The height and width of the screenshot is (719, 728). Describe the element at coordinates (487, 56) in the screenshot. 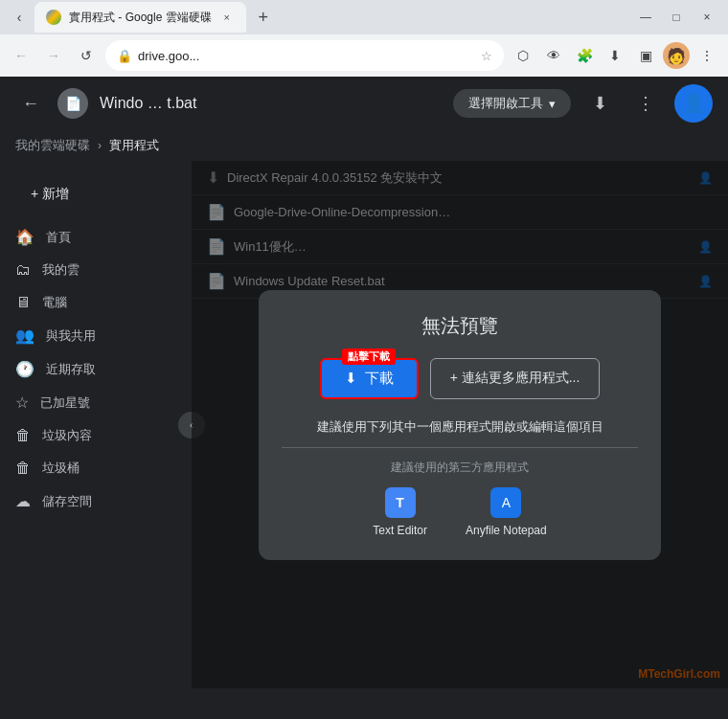

I see `bookmark-icon: ☆` at that location.